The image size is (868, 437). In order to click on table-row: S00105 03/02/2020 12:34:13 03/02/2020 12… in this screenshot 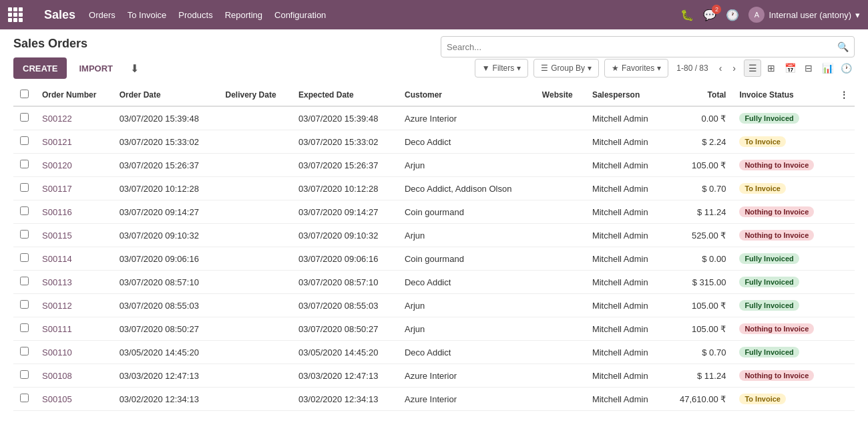, I will do `click(434, 400)`.